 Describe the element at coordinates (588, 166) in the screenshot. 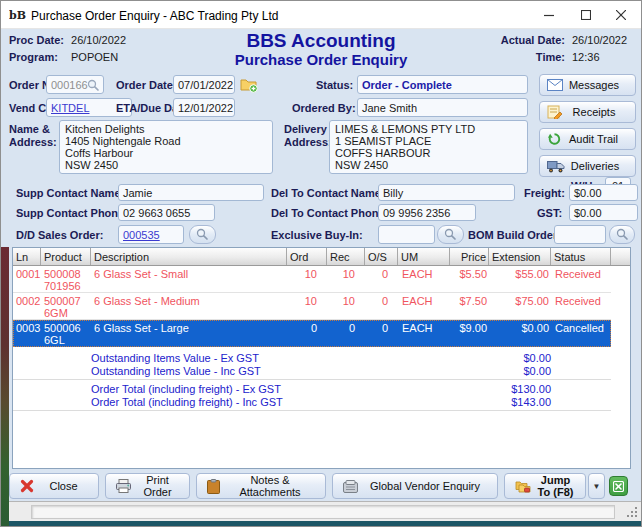

I see `deliveries-button: Deliveries` at that location.